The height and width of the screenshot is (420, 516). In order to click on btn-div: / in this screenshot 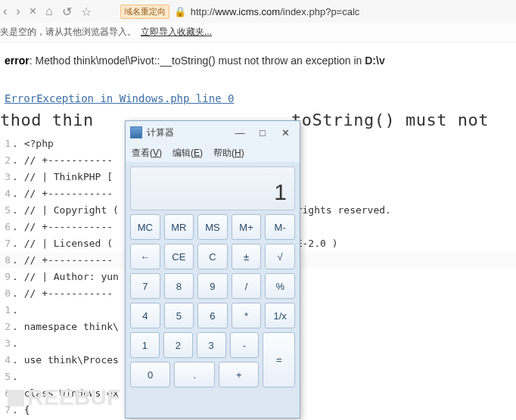, I will do `click(247, 286)`.